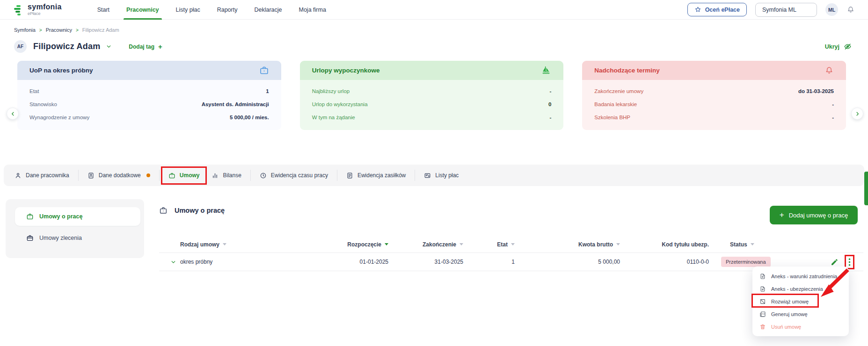  What do you see at coordinates (714, 117) in the screenshot?
I see `card-row: Szkolenia BHP-` at bounding box center [714, 117].